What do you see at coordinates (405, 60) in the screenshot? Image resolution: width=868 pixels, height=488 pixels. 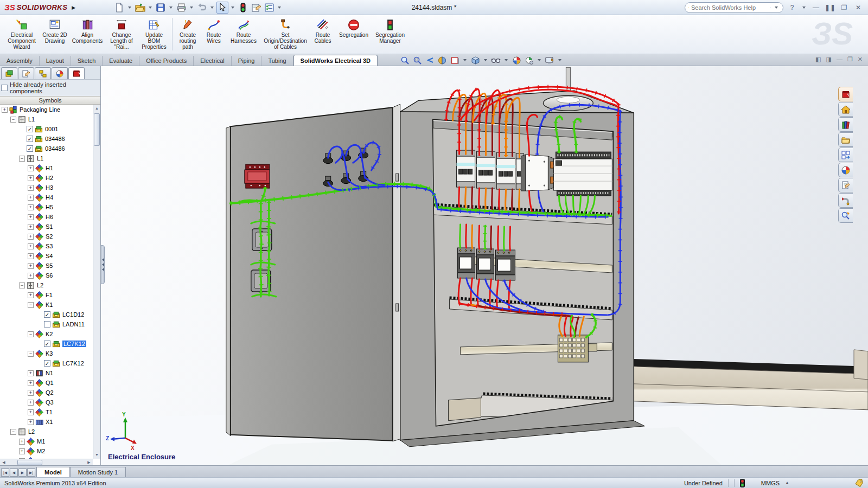 I see `zoom-to-fit-icon` at bounding box center [405, 60].